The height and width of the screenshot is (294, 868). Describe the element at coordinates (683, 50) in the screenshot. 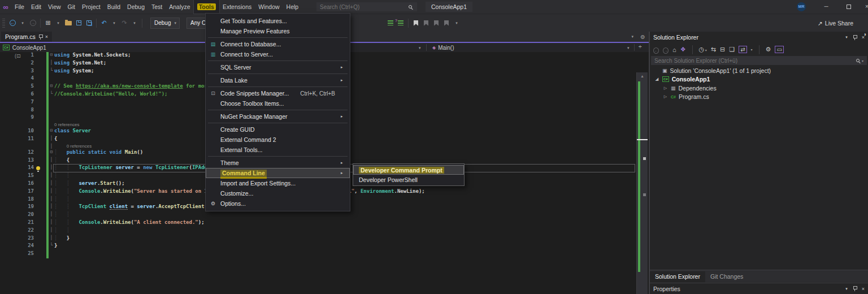

I see `se-switch-views-icon: ❖` at that location.